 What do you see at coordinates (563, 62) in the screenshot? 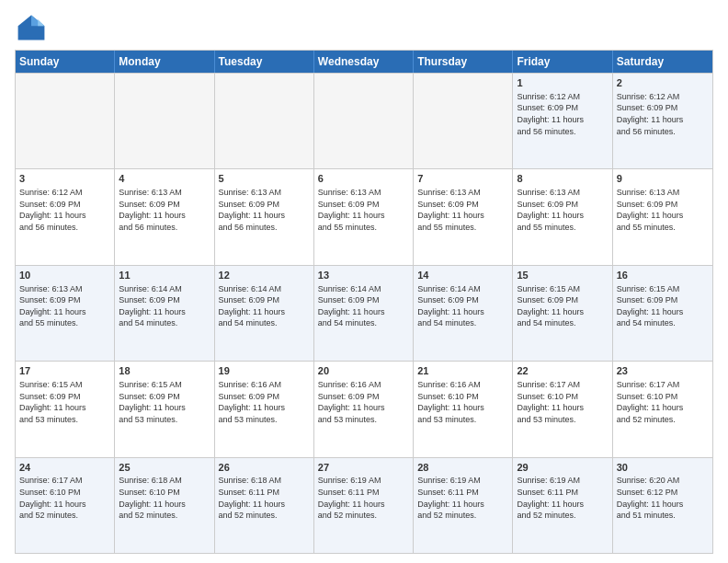
I see `header-day-friday: Friday` at bounding box center [563, 62].